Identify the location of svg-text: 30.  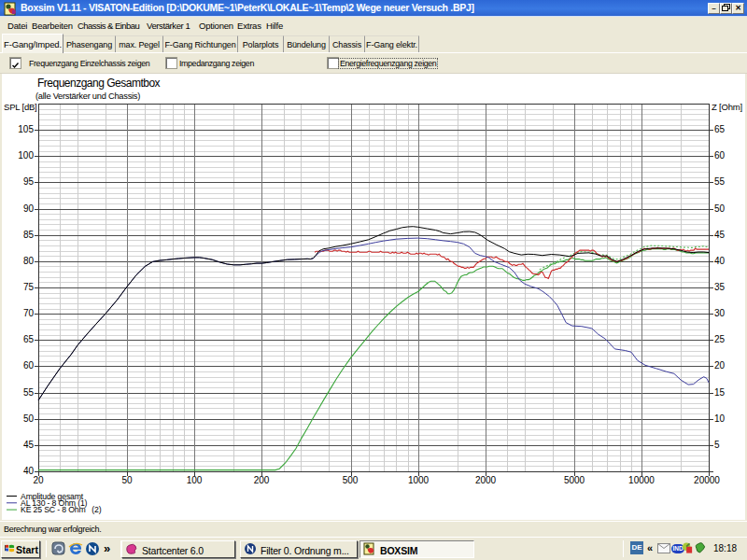
(720, 314).